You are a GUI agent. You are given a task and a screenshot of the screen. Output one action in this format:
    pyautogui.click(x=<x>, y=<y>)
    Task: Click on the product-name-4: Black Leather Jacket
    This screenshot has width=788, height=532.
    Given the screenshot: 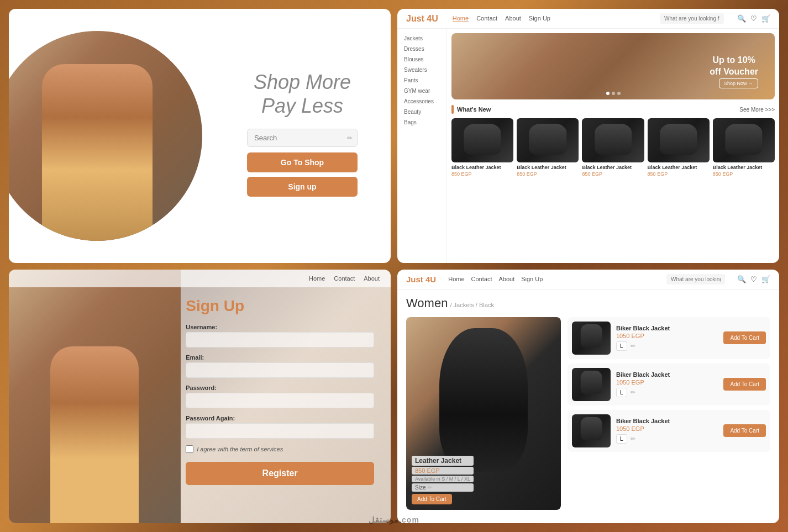 What is the action you would take?
    pyautogui.click(x=679, y=167)
    